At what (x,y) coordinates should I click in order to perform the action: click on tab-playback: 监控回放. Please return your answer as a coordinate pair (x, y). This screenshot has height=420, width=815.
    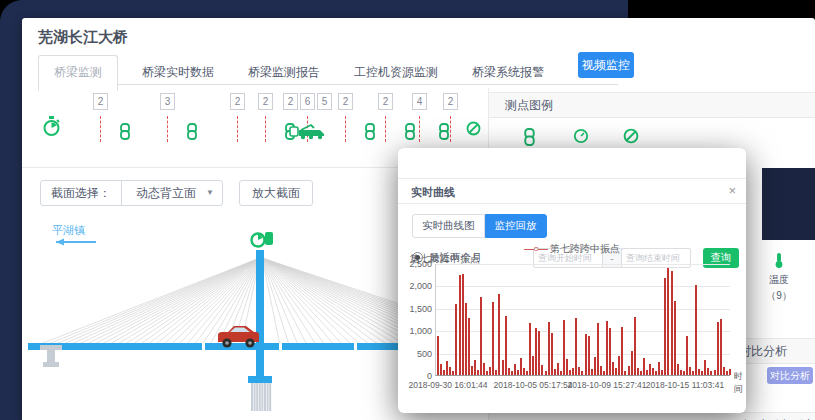
    Looking at the image, I should click on (516, 226).